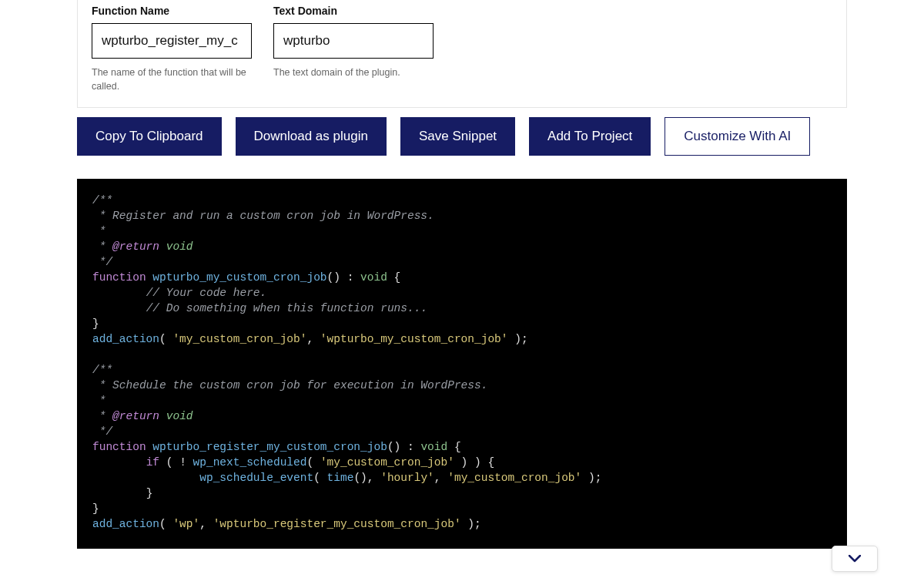  I want to click on code-comment: * Schedule the custom cron job for execu…, so click(290, 385).